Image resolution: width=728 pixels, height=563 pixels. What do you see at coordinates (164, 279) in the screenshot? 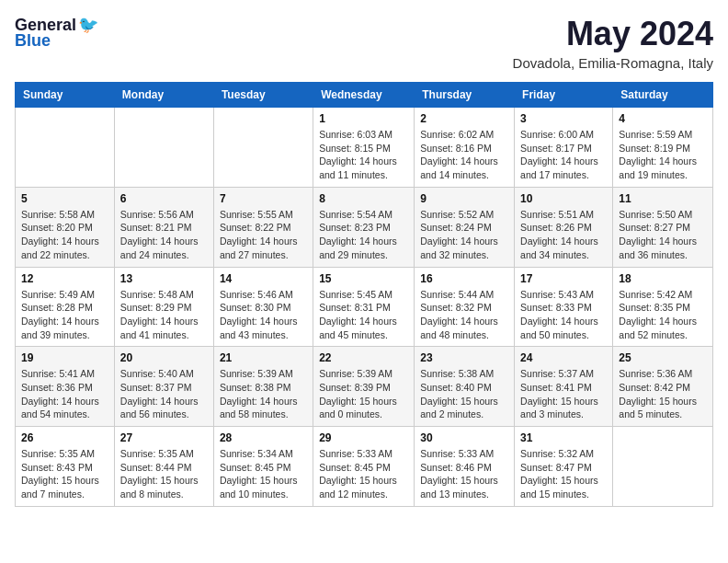
I see `day-number: 13` at bounding box center [164, 279].